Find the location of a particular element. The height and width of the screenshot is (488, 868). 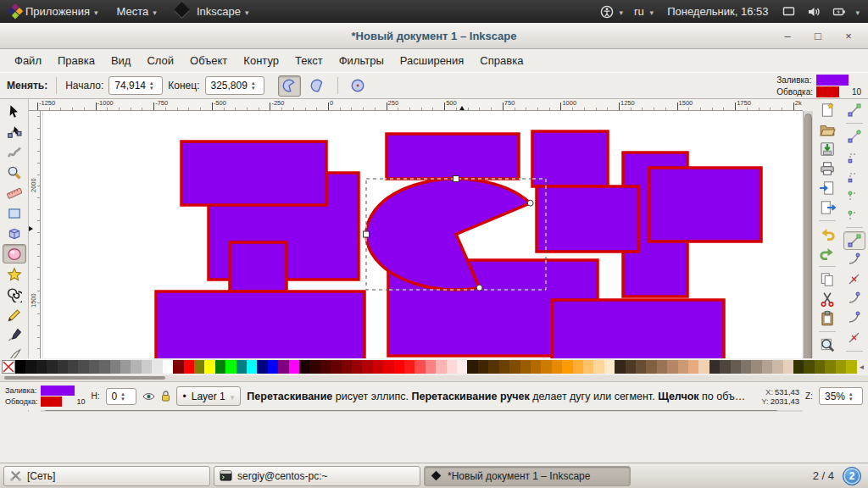

undo-button is located at coordinates (827, 234).